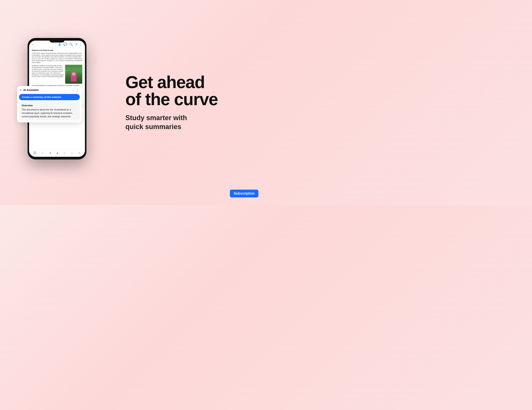 This screenshot has height=410, width=532. I want to click on document-with-image: A significant catalyst for the sport's g…, so click(57, 74).